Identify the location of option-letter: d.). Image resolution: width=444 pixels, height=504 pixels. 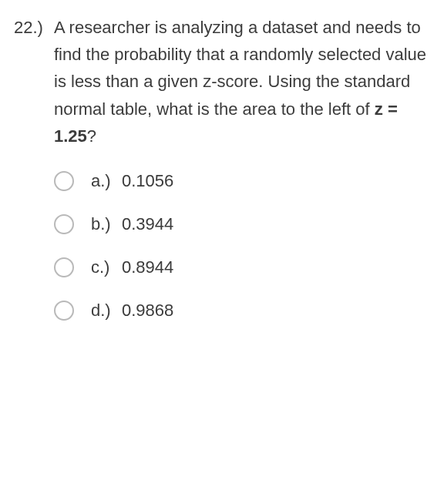
(106, 311).